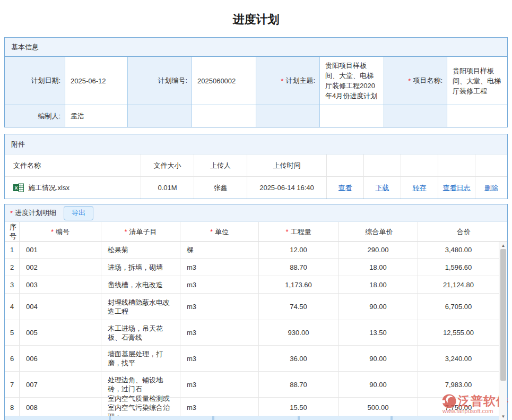 The image size is (512, 420). I want to click on file-size-column-header: 文件大小, so click(168, 166).